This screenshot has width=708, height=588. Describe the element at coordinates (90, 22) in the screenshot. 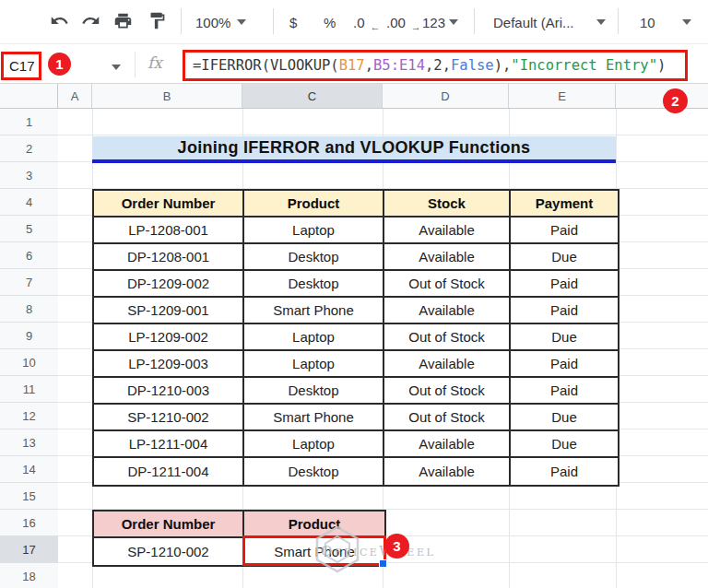

I see `redo-button` at that location.